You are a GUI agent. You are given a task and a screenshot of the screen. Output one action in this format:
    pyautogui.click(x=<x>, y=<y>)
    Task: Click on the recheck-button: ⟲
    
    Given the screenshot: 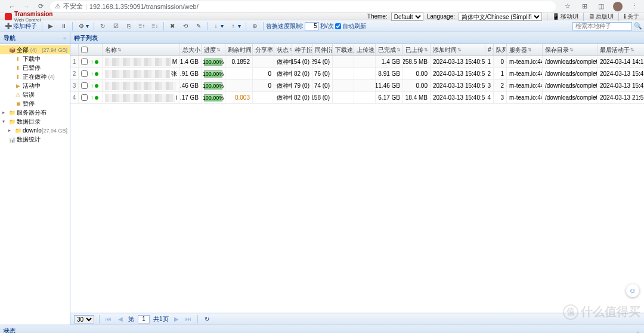 What is the action you would take?
    pyautogui.click(x=185, y=26)
    